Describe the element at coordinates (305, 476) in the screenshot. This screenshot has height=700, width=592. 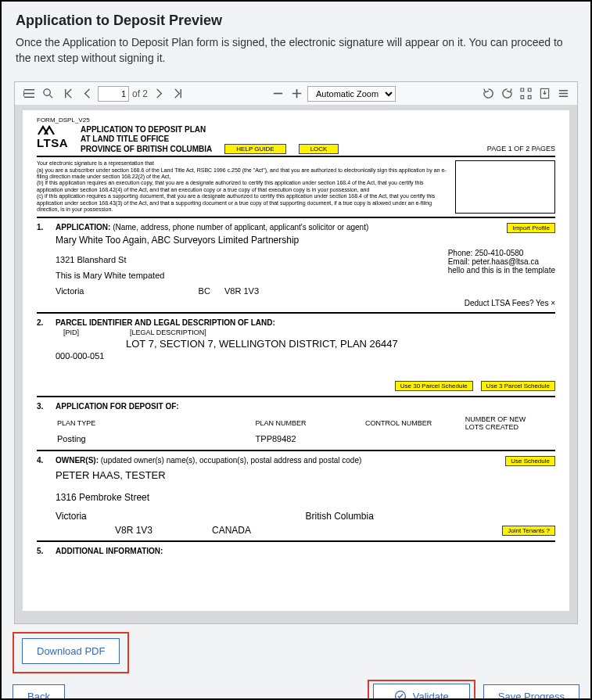
I see `owner-name: PETER HAAS, TESTER` at that location.